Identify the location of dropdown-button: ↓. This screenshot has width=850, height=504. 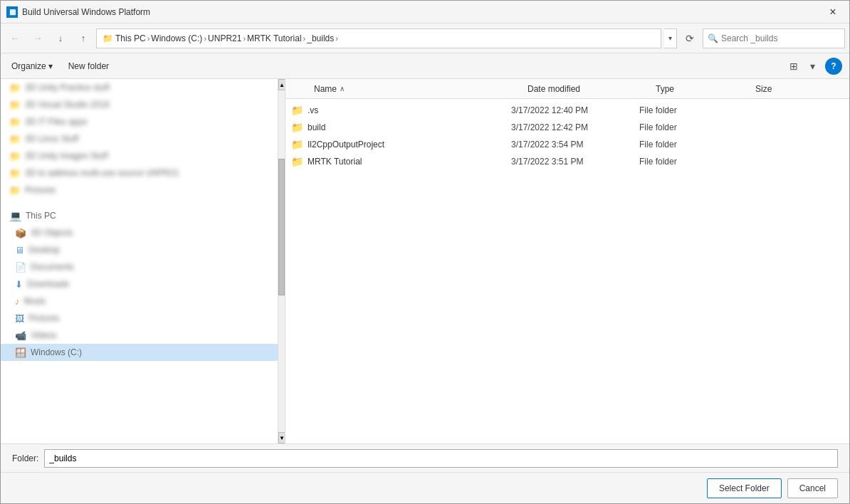
(61, 38).